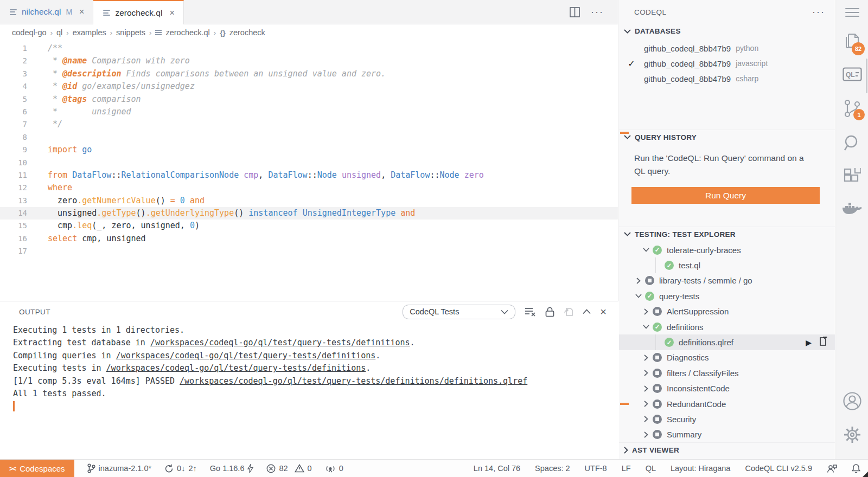 Image resolution: width=868 pixels, height=477 pixels. I want to click on test-tree-item: ✓test.ql, so click(727, 265).